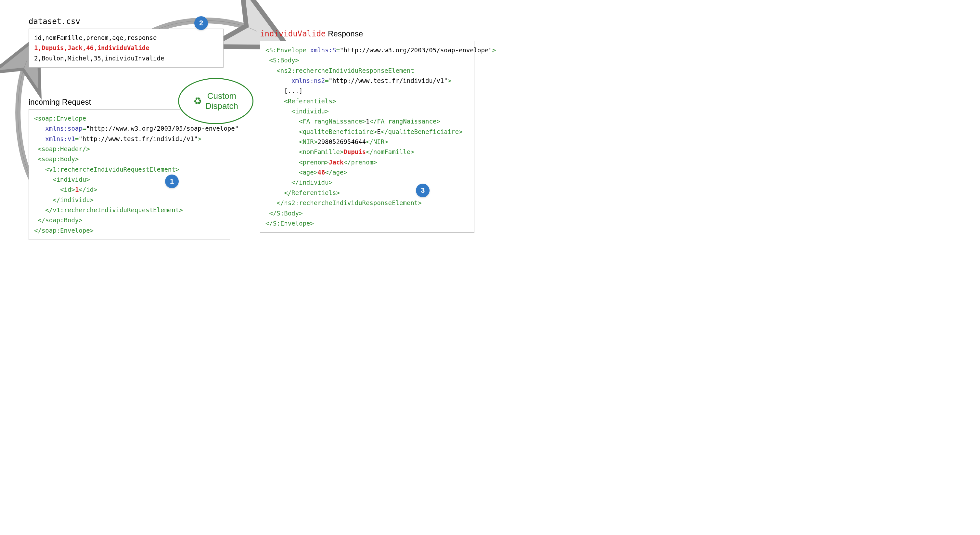 Image resolution: width=980 pixels, height=535 pixels. I want to click on resp-nir-open: NIR, so click(308, 142).